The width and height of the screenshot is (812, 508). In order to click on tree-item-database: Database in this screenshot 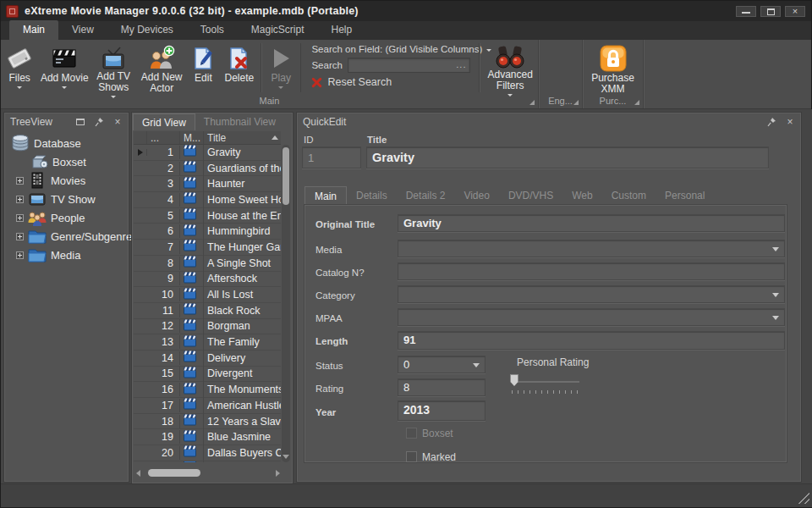, I will do `click(66, 143)`.